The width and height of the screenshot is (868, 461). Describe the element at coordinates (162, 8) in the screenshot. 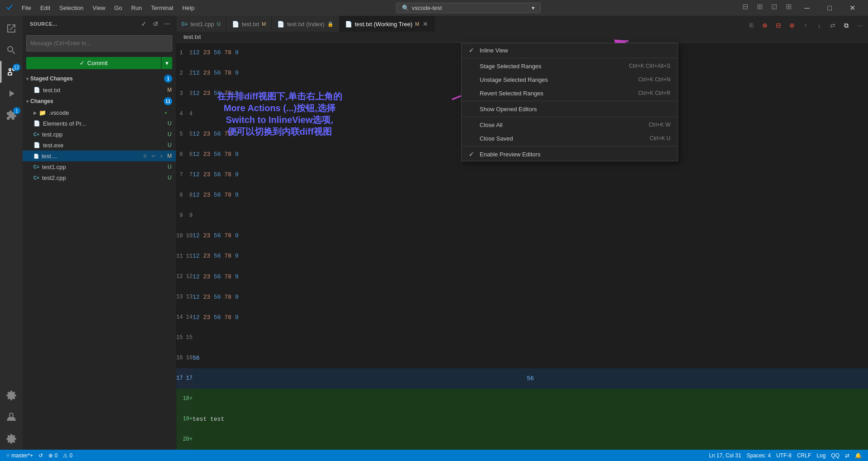

I see `menu-terminal: Terminal` at that location.